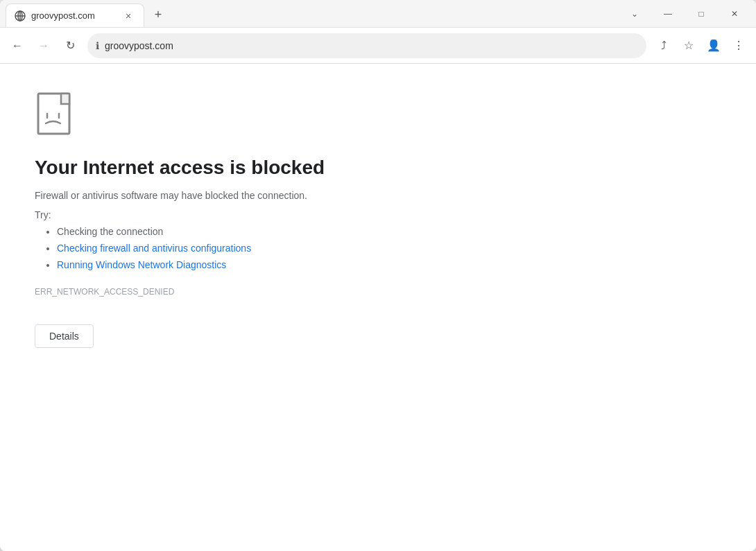 The height and width of the screenshot is (551, 756). What do you see at coordinates (74, 15) in the screenshot?
I see `tab-title: groovypost.com` at bounding box center [74, 15].